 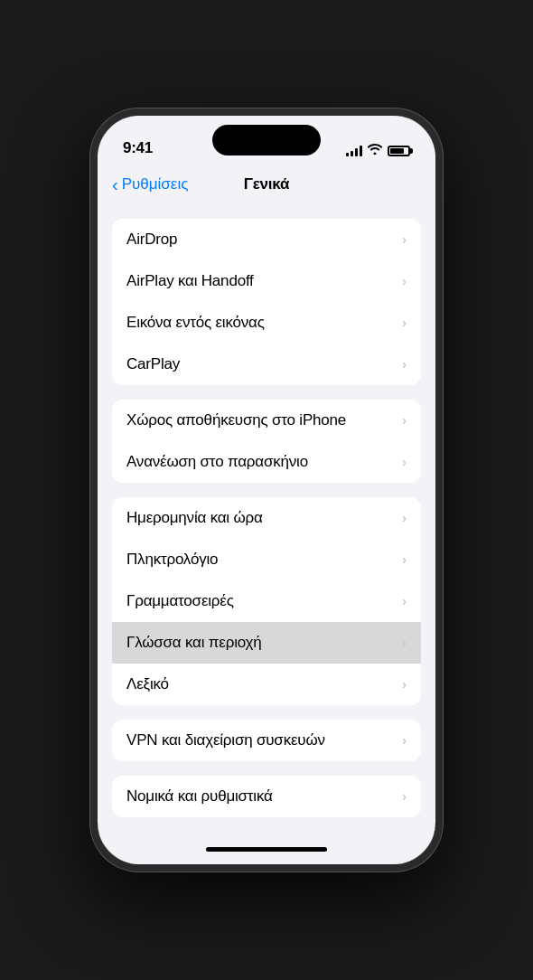 I want to click on settings-group-group4: VPN και διαχείριση συσκευών›, so click(x=266, y=740).